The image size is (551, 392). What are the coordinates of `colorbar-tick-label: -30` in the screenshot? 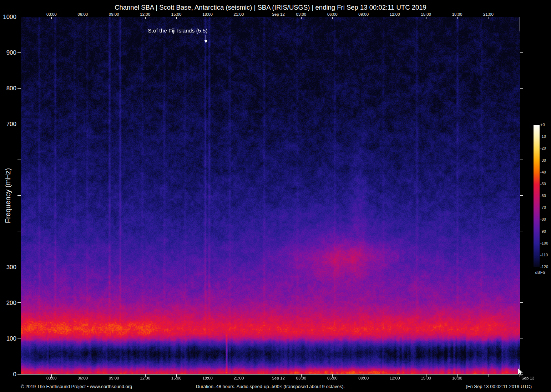 It's located at (546, 160).